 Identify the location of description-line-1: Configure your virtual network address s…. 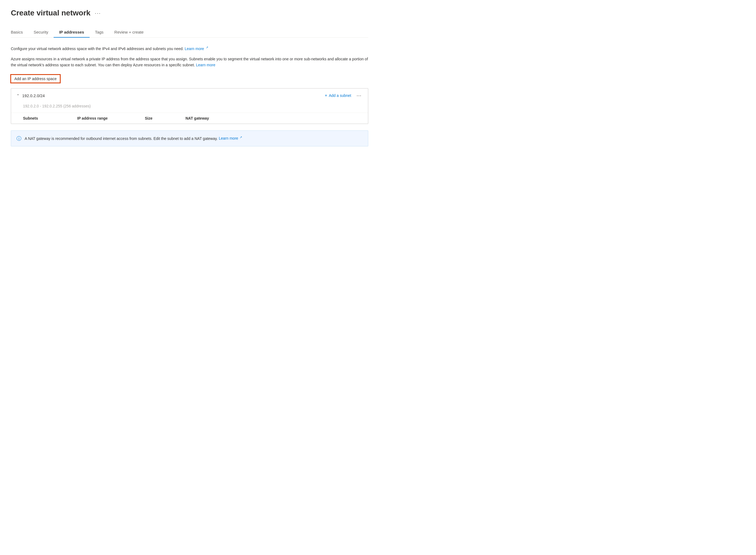
(190, 48).